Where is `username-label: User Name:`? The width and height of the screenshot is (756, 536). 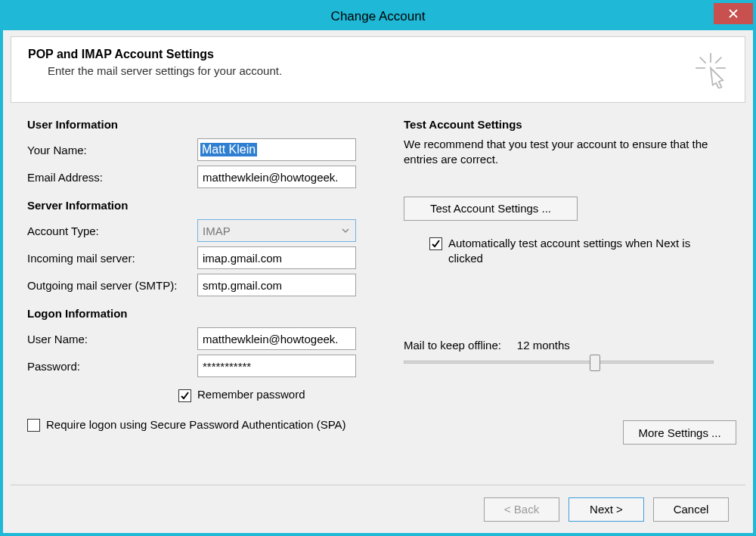 username-label: User Name: is located at coordinates (112, 339).